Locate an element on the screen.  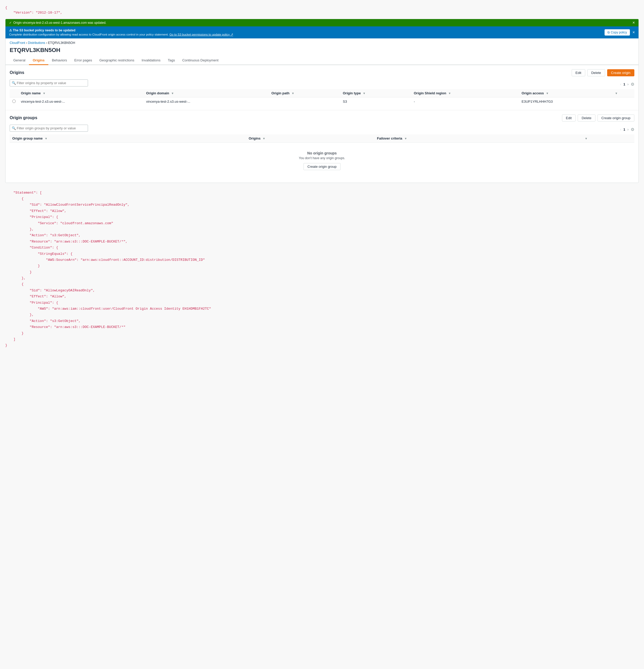
json-code-line: "AWS:SourceArn": "arn:aws:cloudfront::AC… is located at coordinates (322, 260).